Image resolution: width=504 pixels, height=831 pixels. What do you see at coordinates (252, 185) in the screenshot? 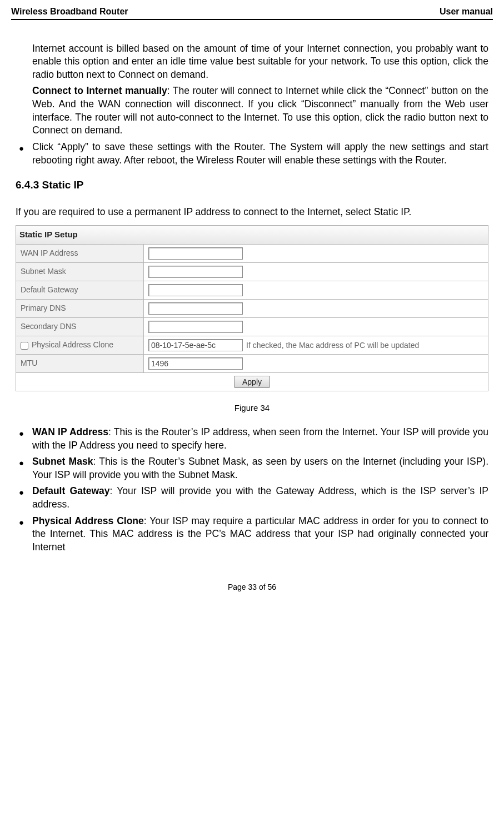
I see `section-heading: 6.4.3 Static IP` at bounding box center [252, 185].